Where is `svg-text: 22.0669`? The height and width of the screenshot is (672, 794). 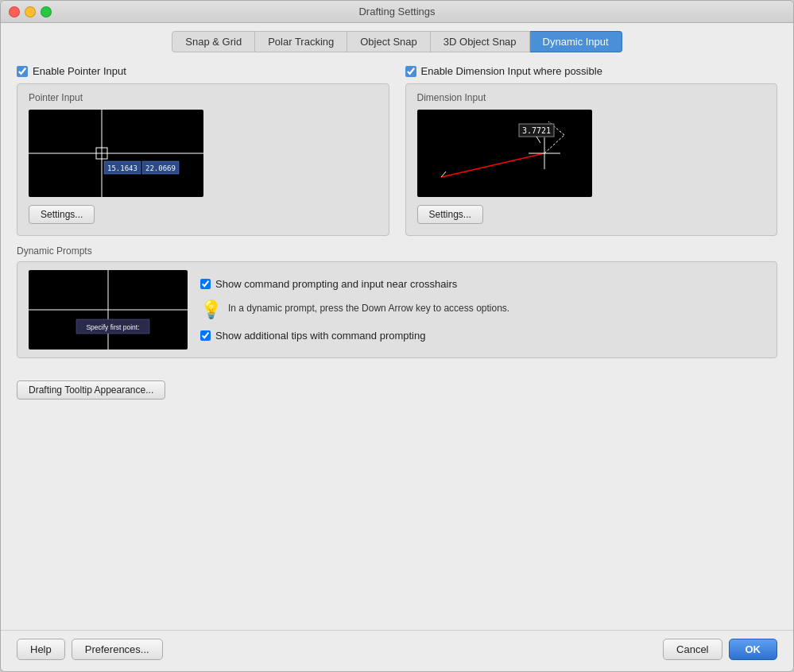 svg-text: 22.0669 is located at coordinates (161, 168).